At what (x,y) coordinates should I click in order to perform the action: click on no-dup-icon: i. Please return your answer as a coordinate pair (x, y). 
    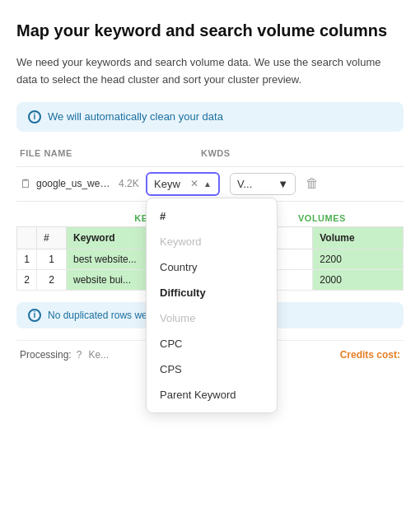
    Looking at the image, I should click on (35, 315).